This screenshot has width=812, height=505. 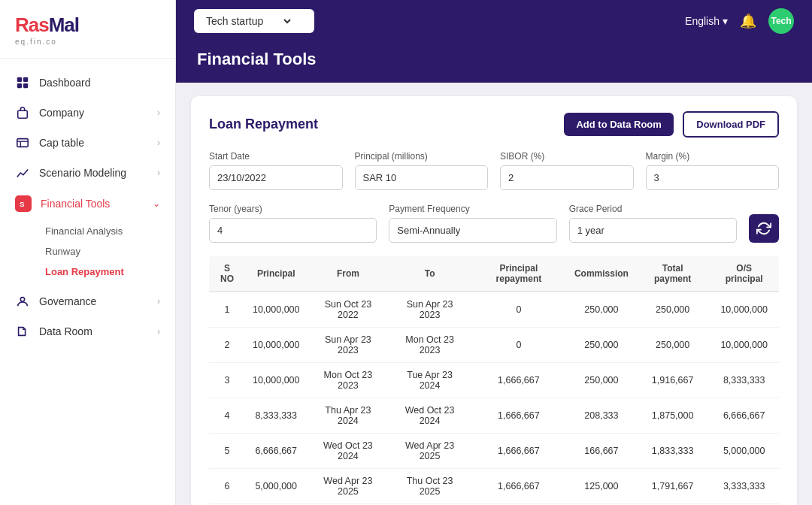 What do you see at coordinates (494, 59) in the screenshot?
I see `page-title: Financial Tools` at bounding box center [494, 59].